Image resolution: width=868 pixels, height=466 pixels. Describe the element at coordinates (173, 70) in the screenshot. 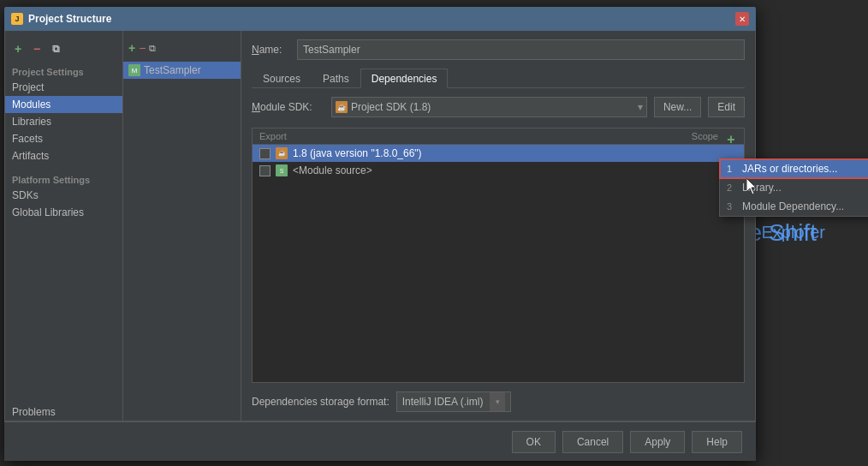

I see `module-name: TestSampler` at that location.